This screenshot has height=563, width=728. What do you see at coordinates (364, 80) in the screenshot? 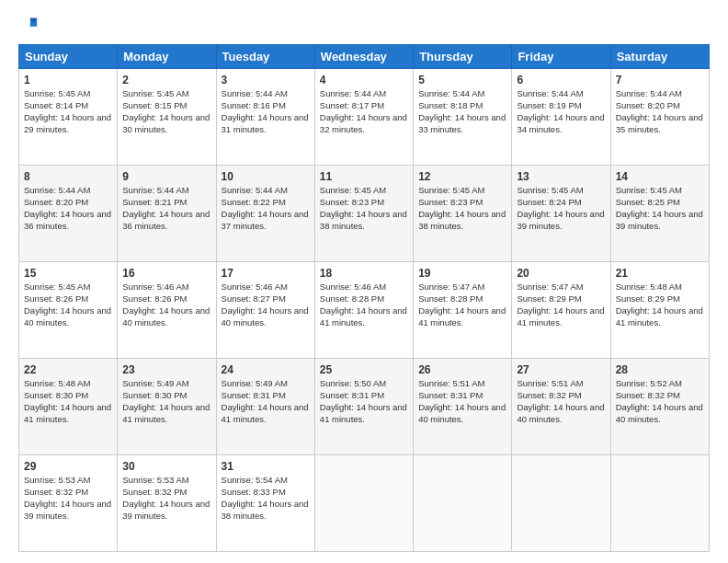
I see `day-number: 4` at bounding box center [364, 80].